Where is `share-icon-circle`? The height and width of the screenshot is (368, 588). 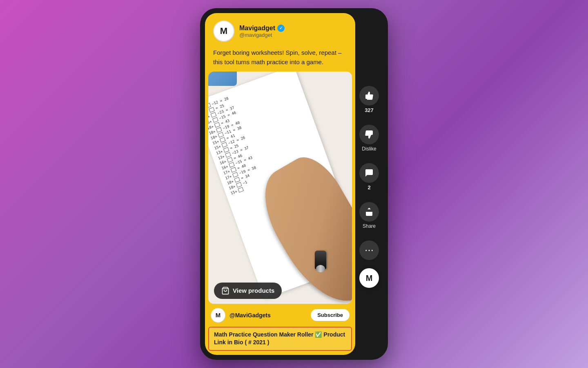 share-icon-circle is located at coordinates (369, 212).